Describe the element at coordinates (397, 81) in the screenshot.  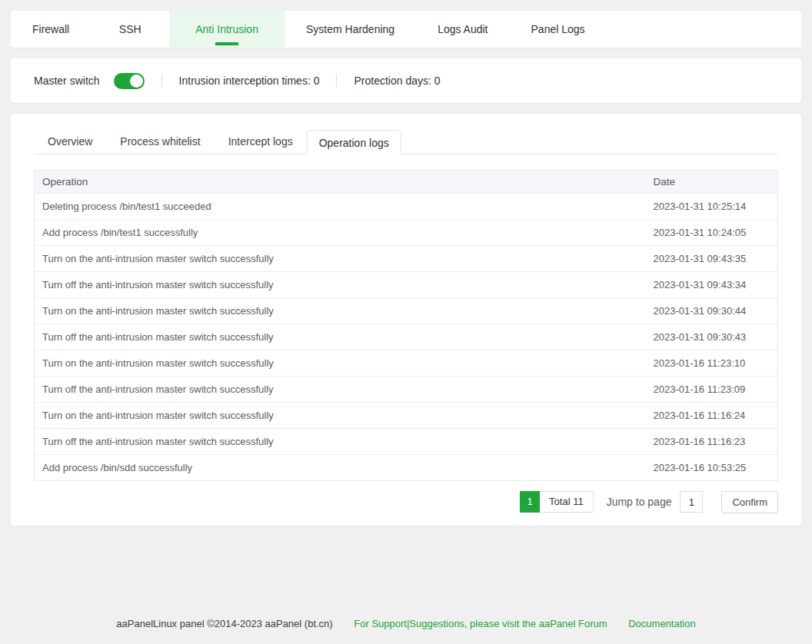
I see `protection-days-text: Protection days: 0` at that location.